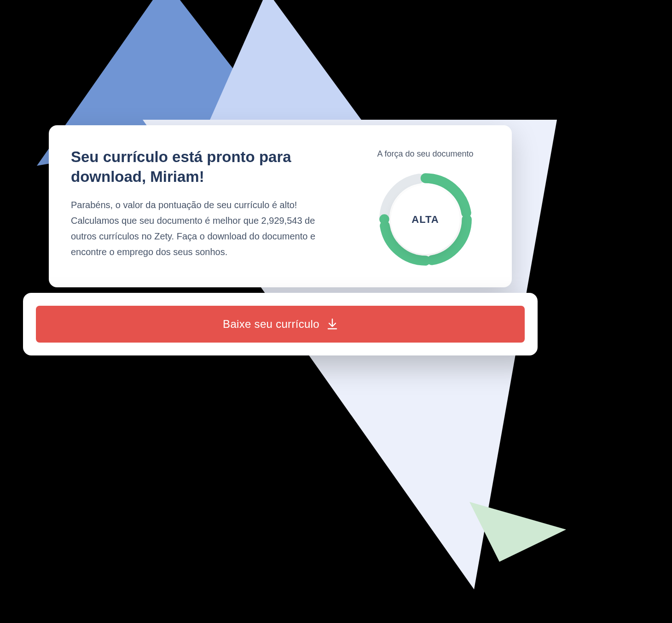 The height and width of the screenshot is (623, 672). What do you see at coordinates (425, 220) in the screenshot?
I see `gauge-label: ALTA` at bounding box center [425, 220].